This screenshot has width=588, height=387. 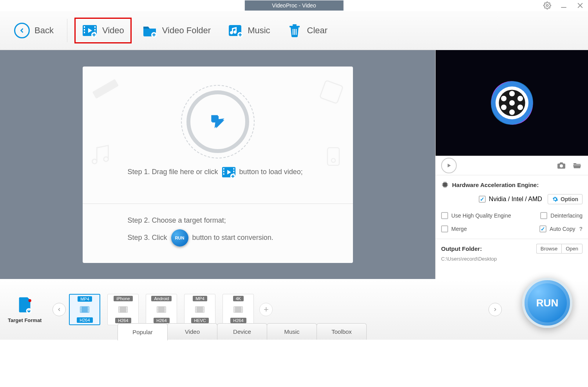 I want to click on clear-button: Clear, so click(x=307, y=31).